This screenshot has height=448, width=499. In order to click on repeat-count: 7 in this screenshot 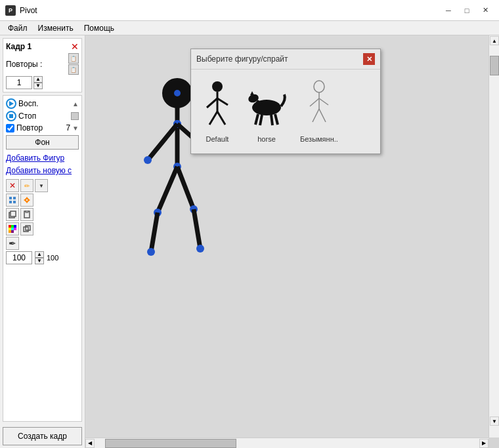, I will do `click(68, 128)`.